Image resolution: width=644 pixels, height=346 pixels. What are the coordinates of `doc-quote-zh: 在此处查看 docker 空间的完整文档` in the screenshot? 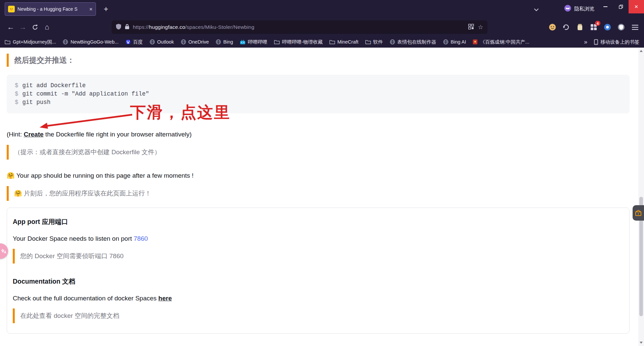 It's located at (317, 316).